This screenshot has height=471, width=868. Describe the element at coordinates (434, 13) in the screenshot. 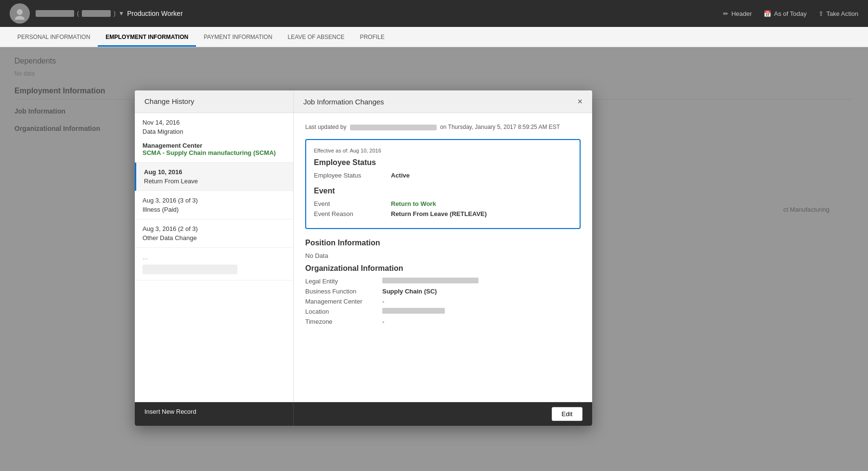

I see `top-bar: ( ) ▼ Production Worker ✏ Header 📅 As of…` at that location.